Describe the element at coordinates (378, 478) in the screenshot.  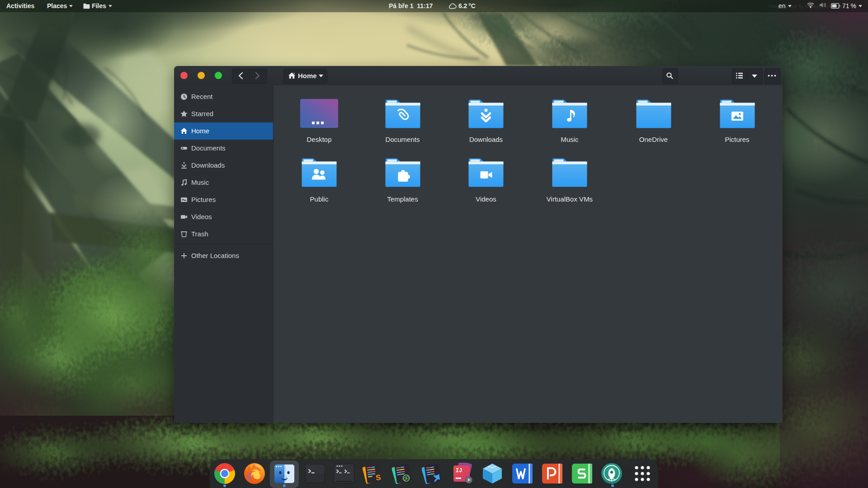
I see `svg-text: S` at that location.